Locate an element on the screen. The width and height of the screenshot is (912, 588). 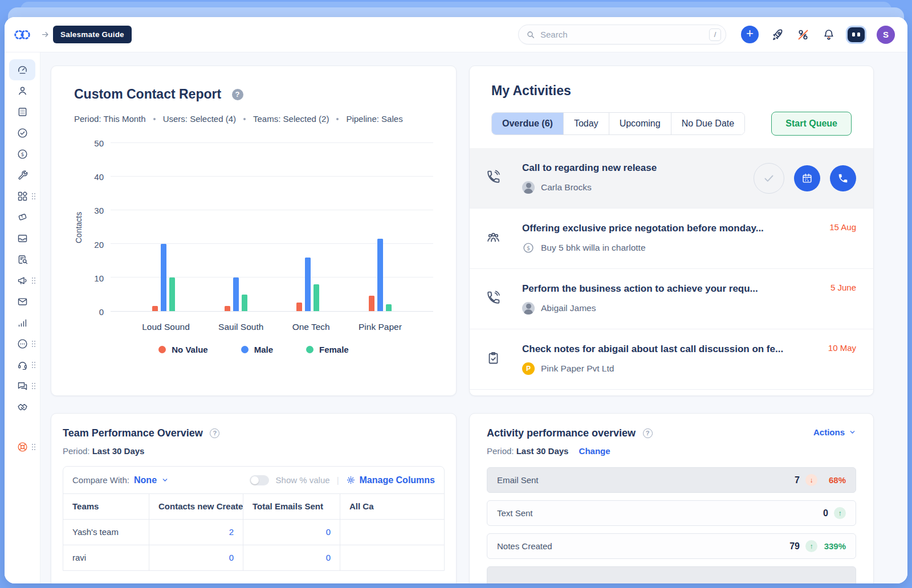
metric-value-cell: 2 is located at coordinates (196, 532).